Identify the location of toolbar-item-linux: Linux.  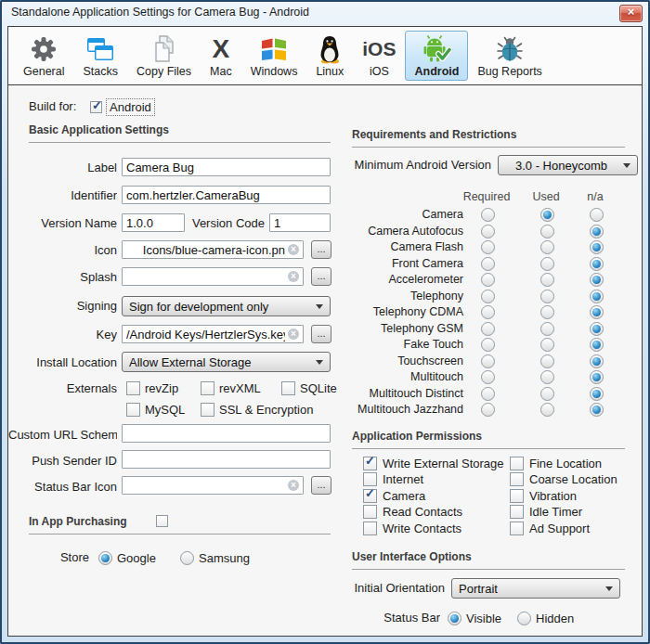
(330, 56).